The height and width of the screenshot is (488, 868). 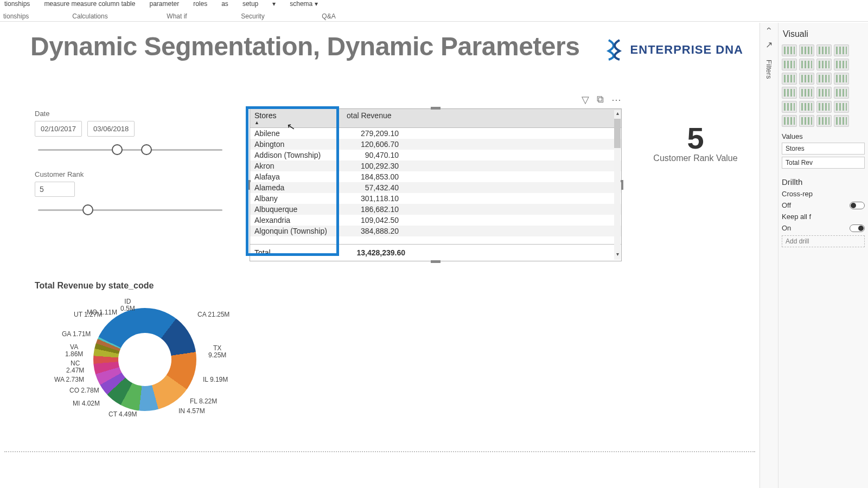 I want to click on ribbon-item: parameter, so click(x=164, y=4).